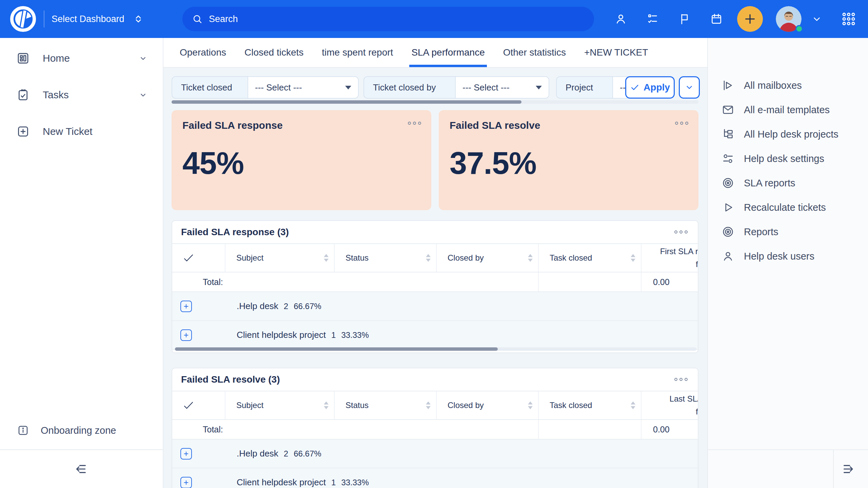 The width and height of the screenshot is (868, 488). I want to click on sidebar-item-new-ticket: New Ticket, so click(81, 131).